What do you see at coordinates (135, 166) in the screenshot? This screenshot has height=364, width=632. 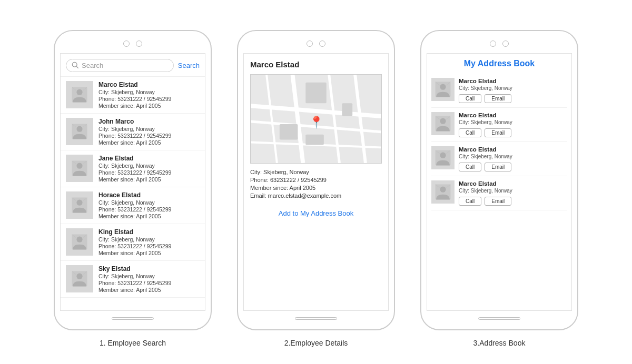 I see `emp-city-2: City: Skjeberg, Norway` at bounding box center [135, 166].